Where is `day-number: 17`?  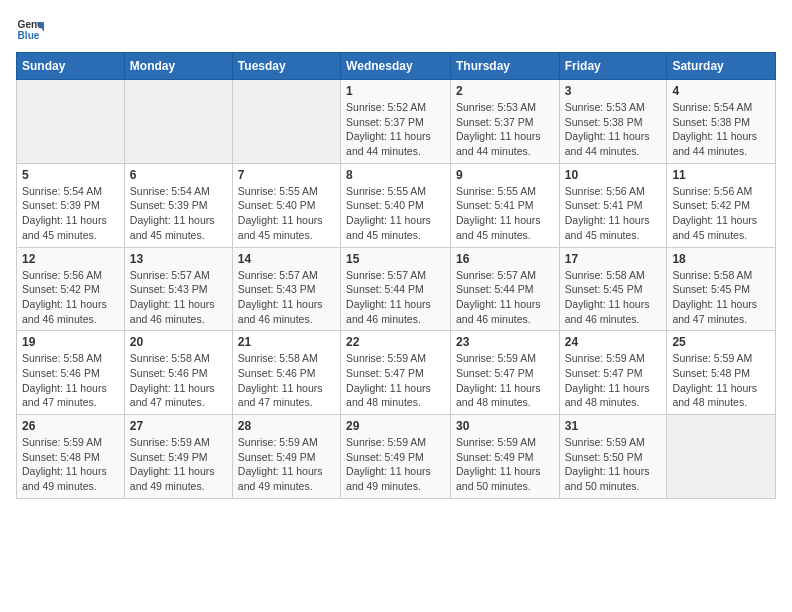 day-number: 17 is located at coordinates (614, 259).